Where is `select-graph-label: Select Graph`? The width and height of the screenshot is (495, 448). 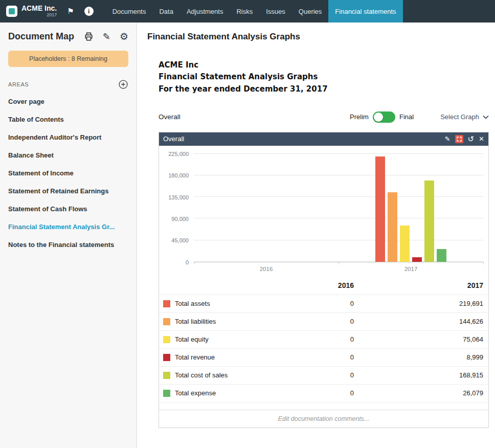 select-graph-label: Select Graph is located at coordinates (460, 117).